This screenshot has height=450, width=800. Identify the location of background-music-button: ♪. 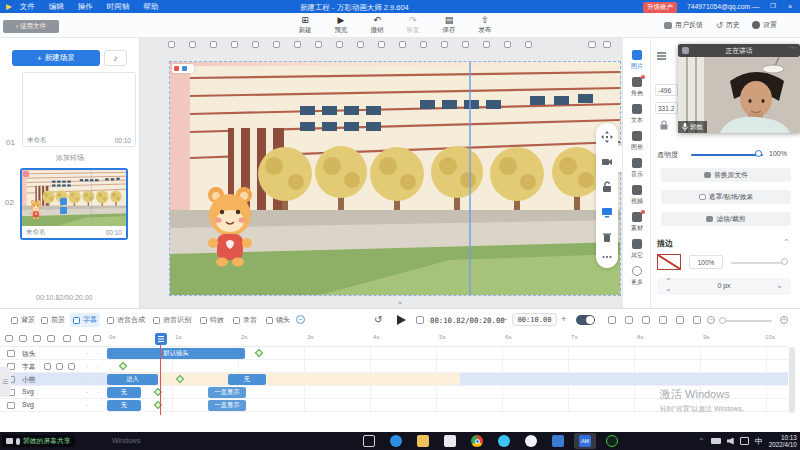
(116, 58).